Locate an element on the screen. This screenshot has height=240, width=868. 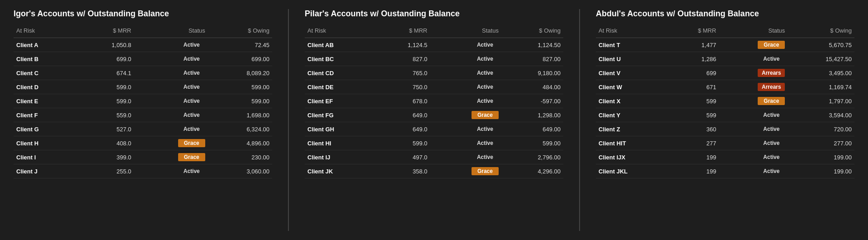
status-badge-2-2: Arrears is located at coordinates (771, 73).